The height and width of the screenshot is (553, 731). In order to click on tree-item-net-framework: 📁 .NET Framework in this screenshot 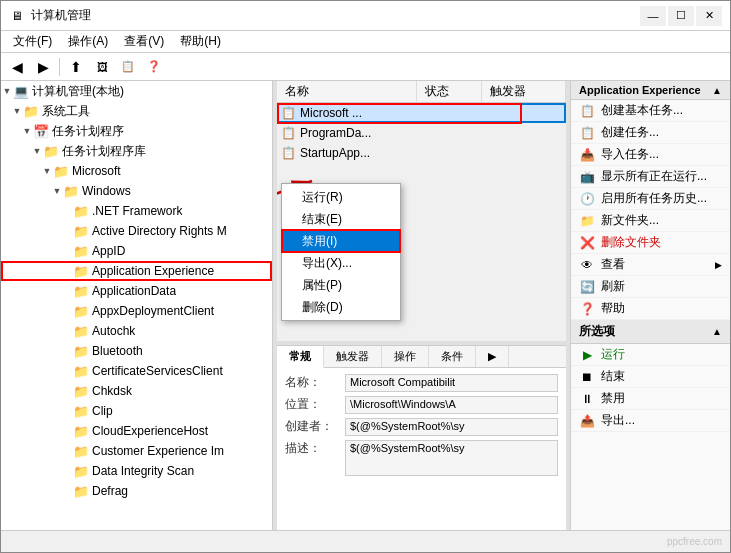, I will do `click(136, 211)`.